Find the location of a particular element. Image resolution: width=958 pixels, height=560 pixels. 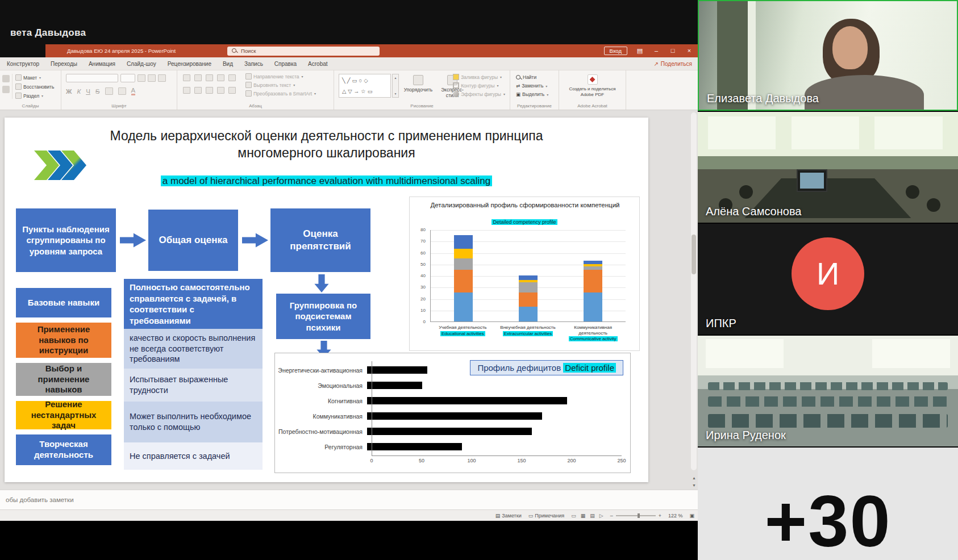

flow-box-observation-points: Пункты наблюдения сгруппированы по уровн… is located at coordinates (66, 240).